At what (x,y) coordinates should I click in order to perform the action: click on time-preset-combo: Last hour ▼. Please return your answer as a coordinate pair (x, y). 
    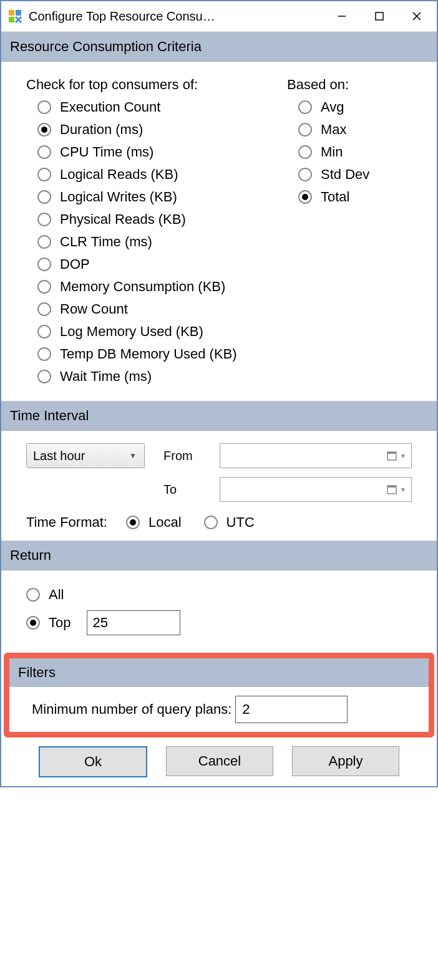
    Looking at the image, I should click on (85, 456).